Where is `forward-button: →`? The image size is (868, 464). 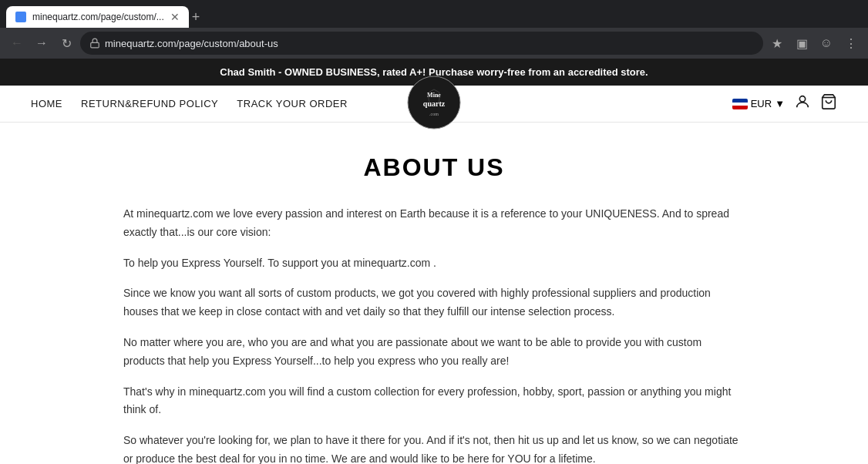
forward-button: → is located at coordinates (42, 43).